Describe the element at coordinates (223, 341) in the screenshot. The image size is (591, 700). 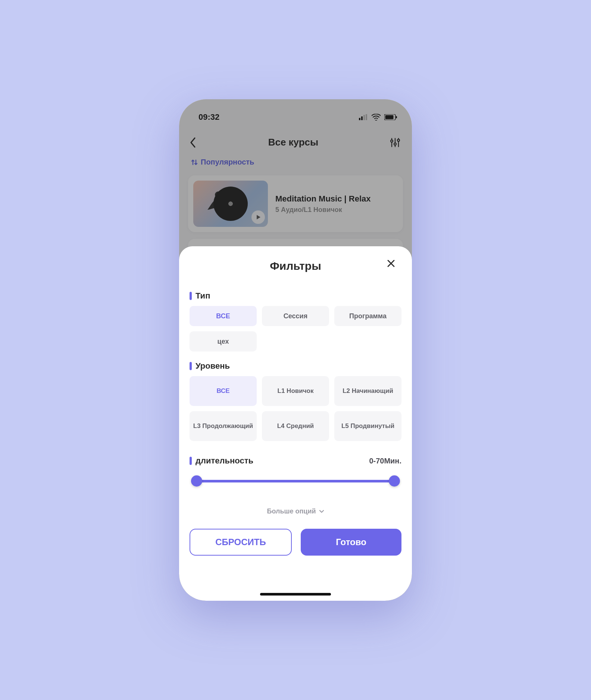
I see `type-chip-workshop: цех` at that location.